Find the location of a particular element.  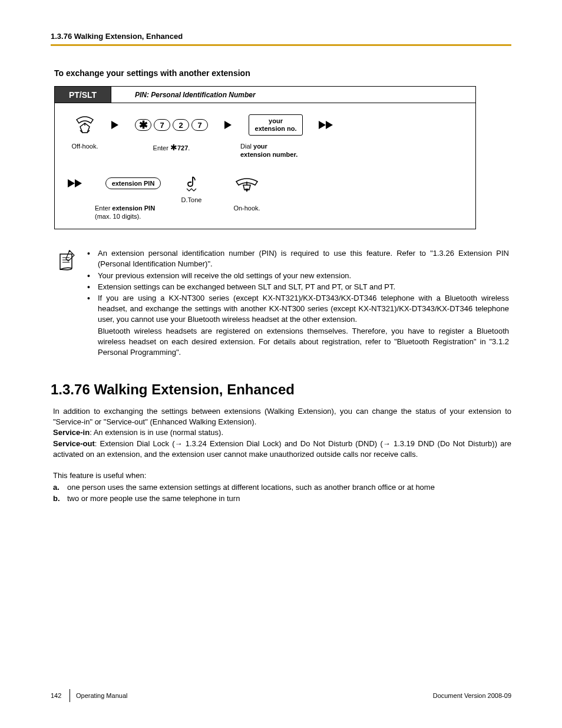

dial-ext-label: Dial your extension number. is located at coordinates (276, 151).